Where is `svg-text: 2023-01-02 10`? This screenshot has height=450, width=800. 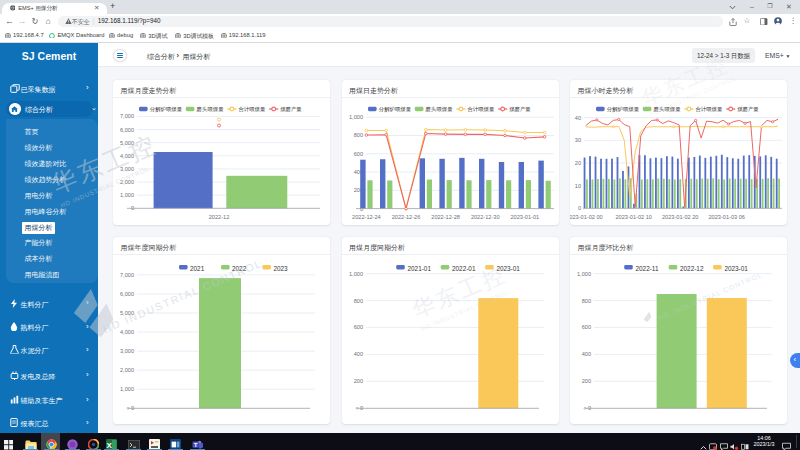
svg-text: 2023-01-02 10 is located at coordinates (634, 217).